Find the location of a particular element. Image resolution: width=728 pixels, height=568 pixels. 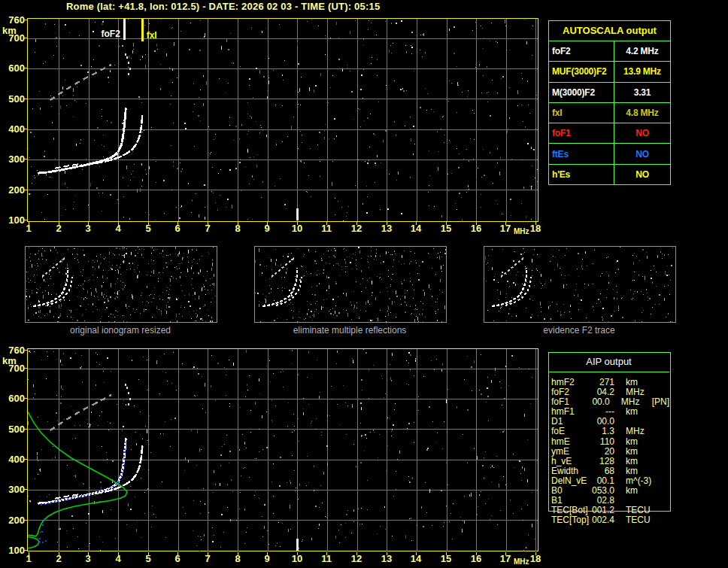

autoscala-row-label: MUF(3000)F2 is located at coordinates (582, 71).